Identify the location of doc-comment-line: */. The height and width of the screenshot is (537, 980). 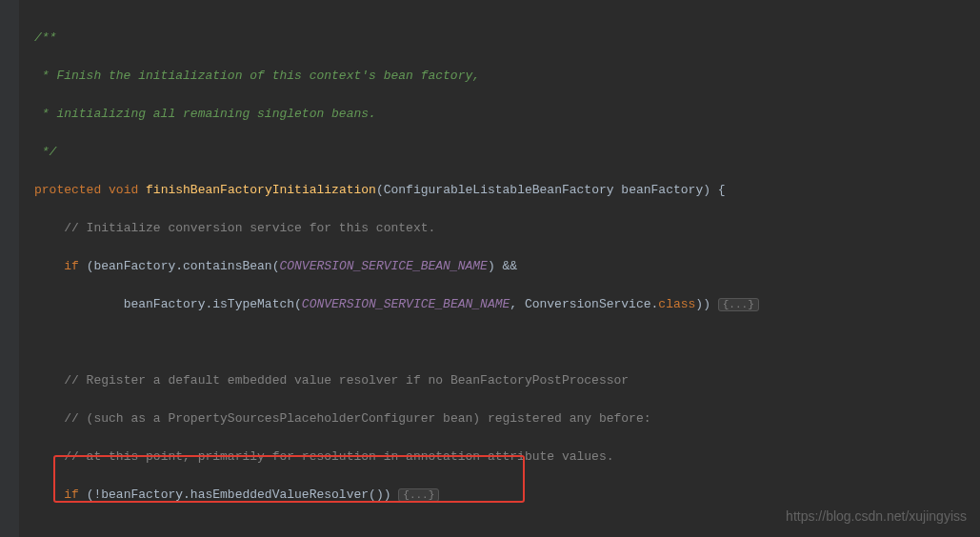
(46, 152).